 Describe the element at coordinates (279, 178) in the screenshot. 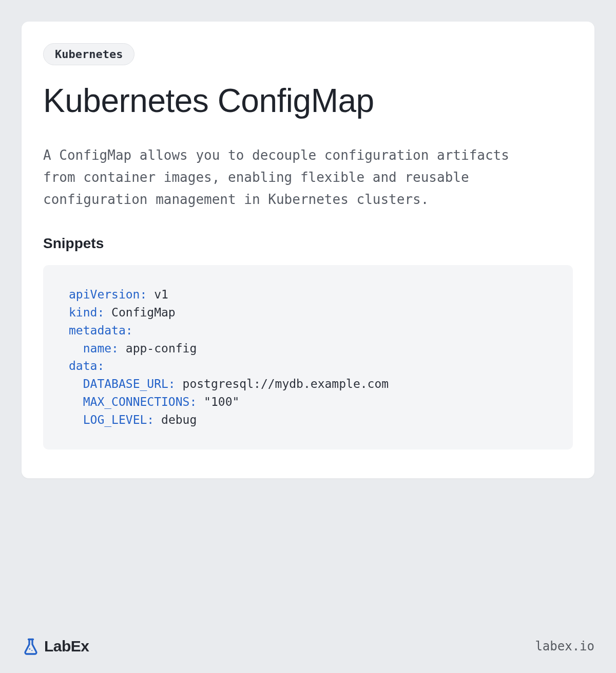

I see `page-description: A ConfigMap allows you to decouple confi…` at that location.